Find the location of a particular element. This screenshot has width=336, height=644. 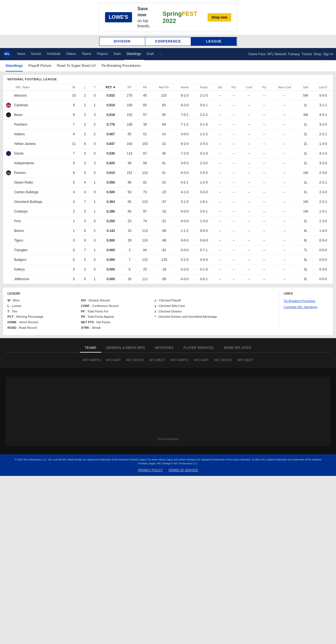

team-name-cell: Independents is located at coordinates (35, 163).